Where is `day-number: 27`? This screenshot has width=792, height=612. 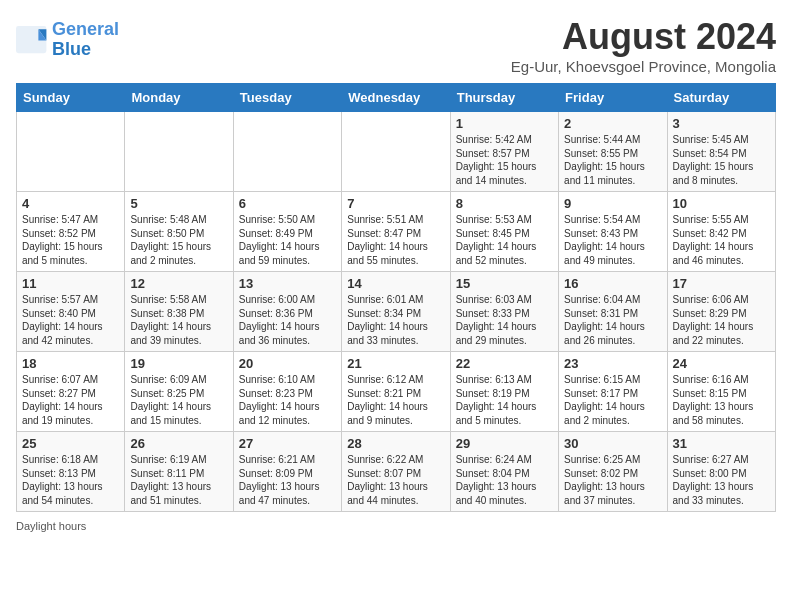
day-number: 27 is located at coordinates (288, 444).